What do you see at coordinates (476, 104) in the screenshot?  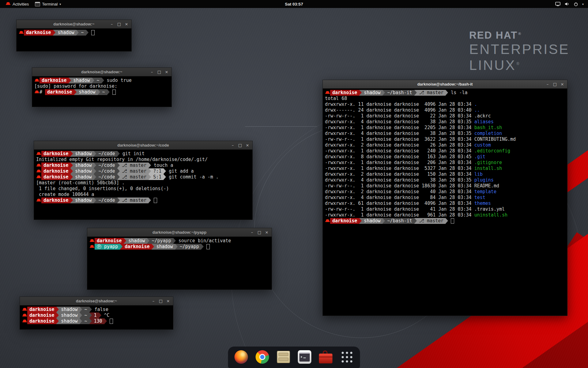 I see `file-name: .` at bounding box center [476, 104].